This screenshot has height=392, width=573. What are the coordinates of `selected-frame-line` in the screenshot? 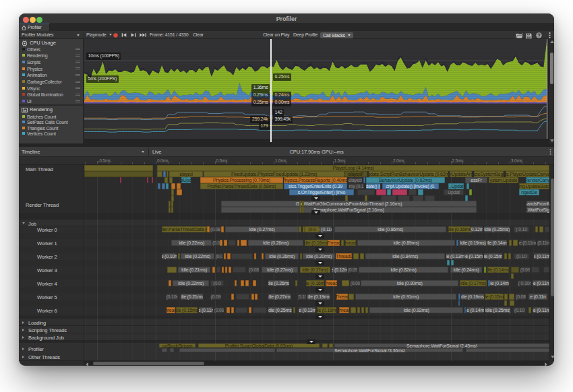 It's located at (271, 90).